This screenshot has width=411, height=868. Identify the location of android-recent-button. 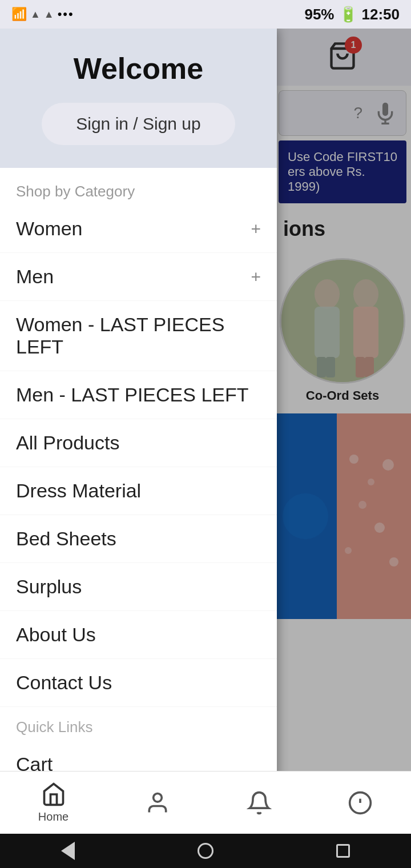
(343, 851).